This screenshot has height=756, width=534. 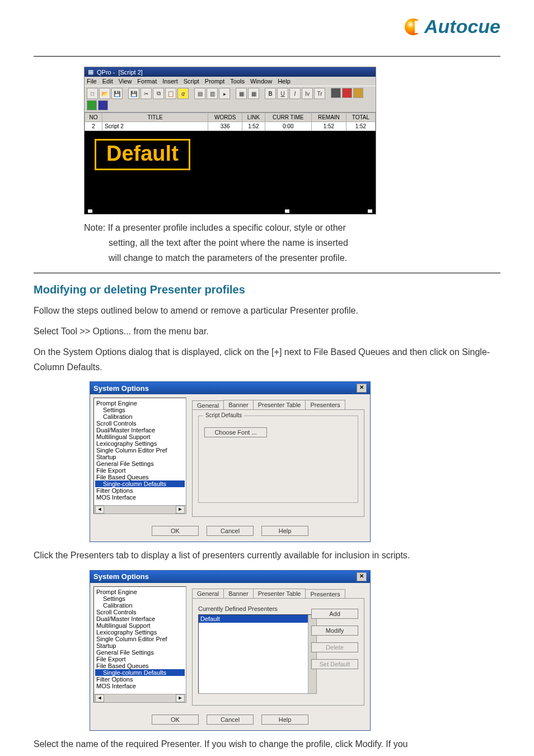 What do you see at coordinates (335, 614) in the screenshot?
I see `add-button: Add` at bounding box center [335, 614].